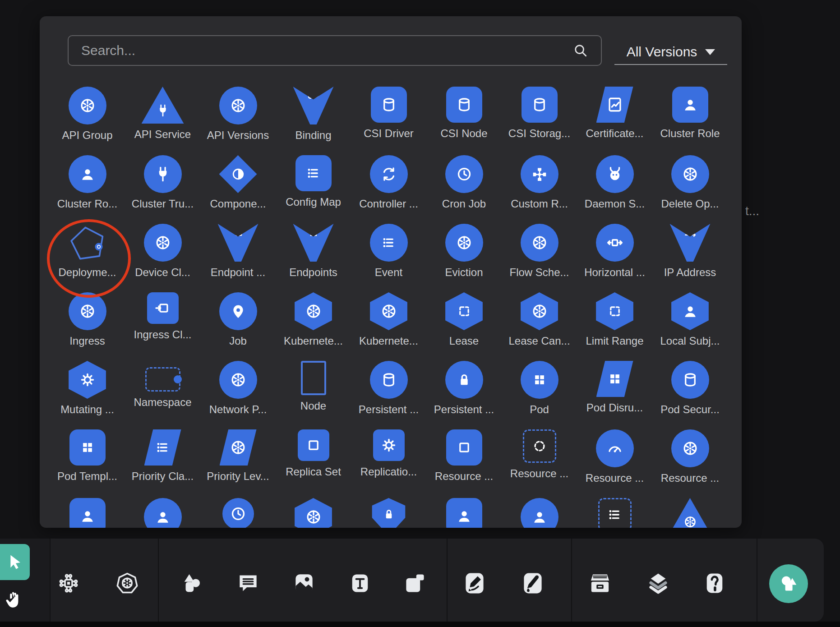 Image resolution: width=840 pixels, height=627 pixels. What do you see at coordinates (320, 51) in the screenshot?
I see `search-input` at bounding box center [320, 51].